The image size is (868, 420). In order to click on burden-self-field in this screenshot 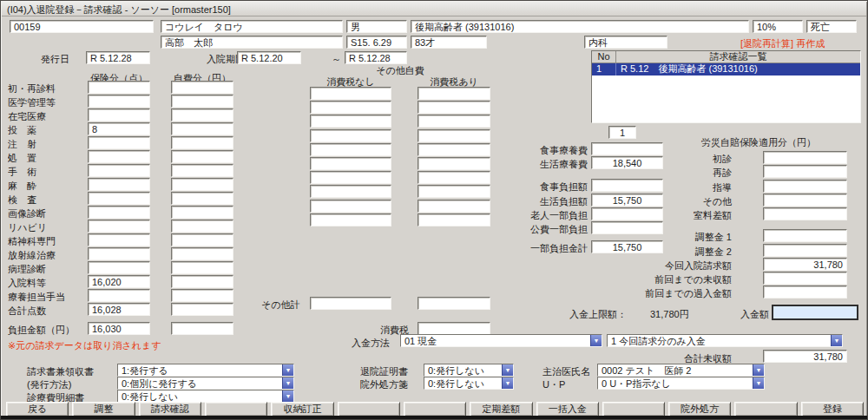, I will do `click(202, 328)`.